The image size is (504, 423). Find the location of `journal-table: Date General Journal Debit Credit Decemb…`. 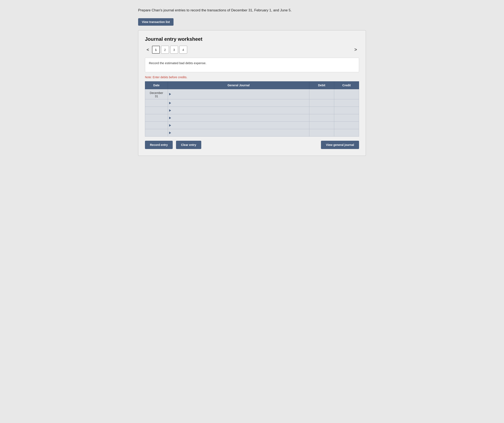

journal-table: Date General Journal Debit Credit Decemb… is located at coordinates (252, 109).